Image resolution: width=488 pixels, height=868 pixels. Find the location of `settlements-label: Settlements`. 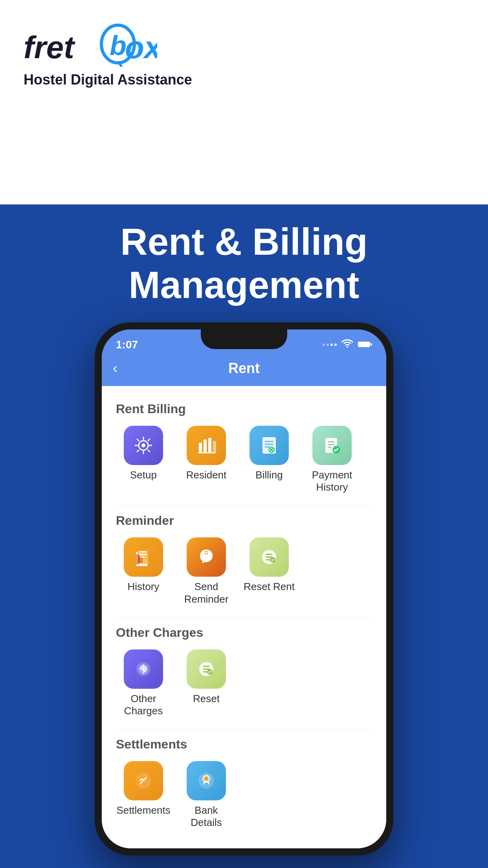

settlements-label: Settlements is located at coordinates (143, 811).